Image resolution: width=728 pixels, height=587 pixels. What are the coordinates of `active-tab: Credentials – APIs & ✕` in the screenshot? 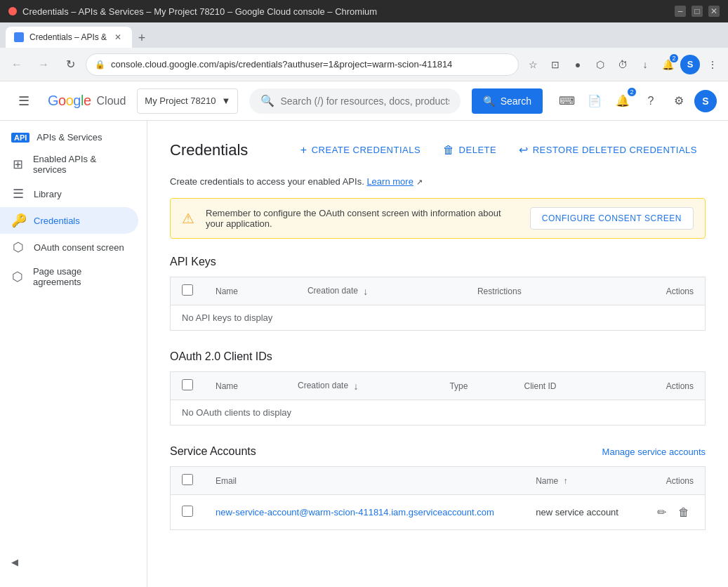 It's located at (69, 37).